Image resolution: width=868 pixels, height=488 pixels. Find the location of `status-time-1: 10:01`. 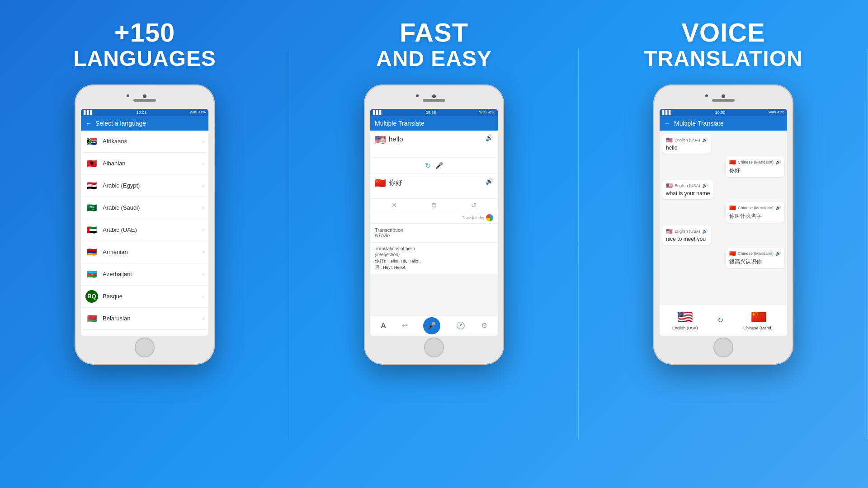

status-time-1: 10:01 is located at coordinates (142, 113).